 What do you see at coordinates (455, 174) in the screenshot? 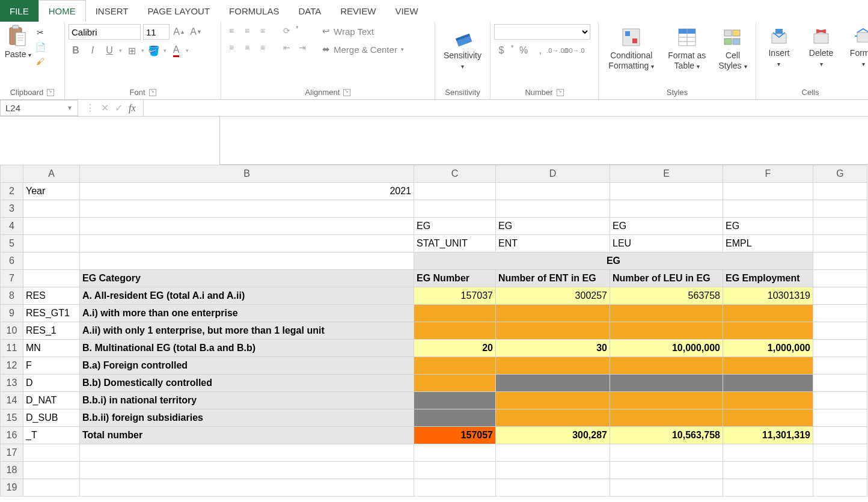
I see `col-header-C: C` at bounding box center [455, 174].